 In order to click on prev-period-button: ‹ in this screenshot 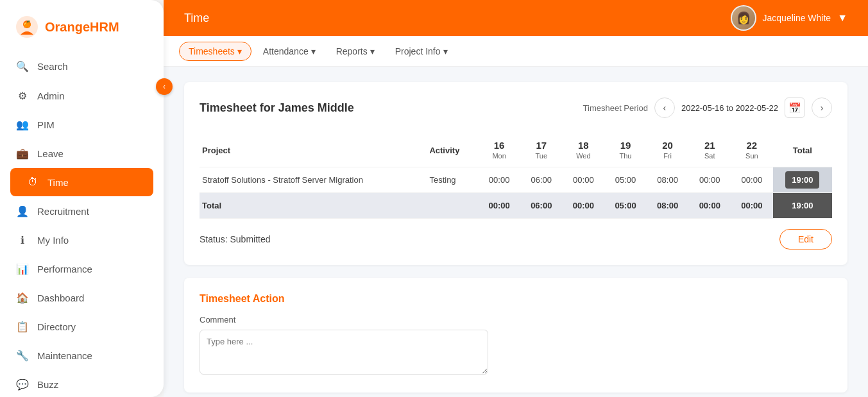, I will do `click(665, 108)`.